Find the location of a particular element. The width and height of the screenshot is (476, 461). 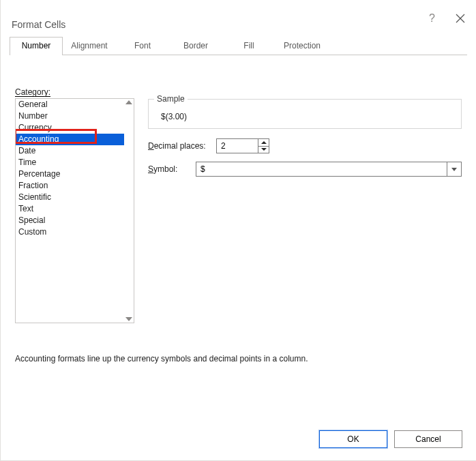

tab-protection: Protection is located at coordinates (302, 46).